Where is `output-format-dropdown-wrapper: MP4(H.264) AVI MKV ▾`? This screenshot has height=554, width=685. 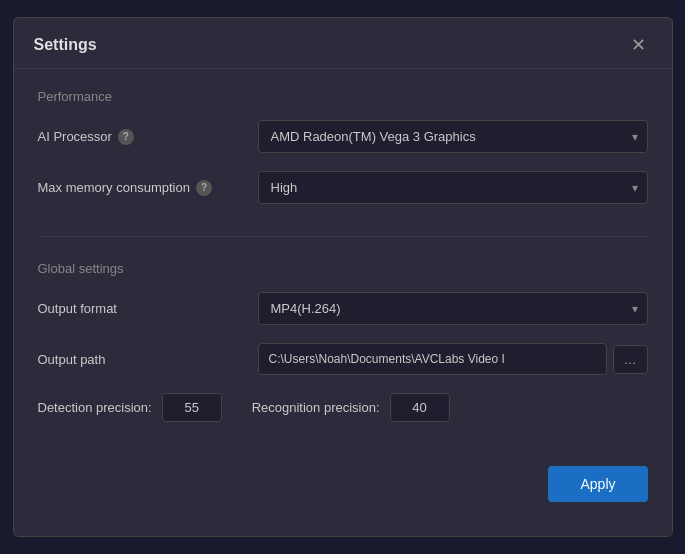
output-format-dropdown-wrapper: MP4(H.264) AVI MKV ▾ is located at coordinates (453, 308).